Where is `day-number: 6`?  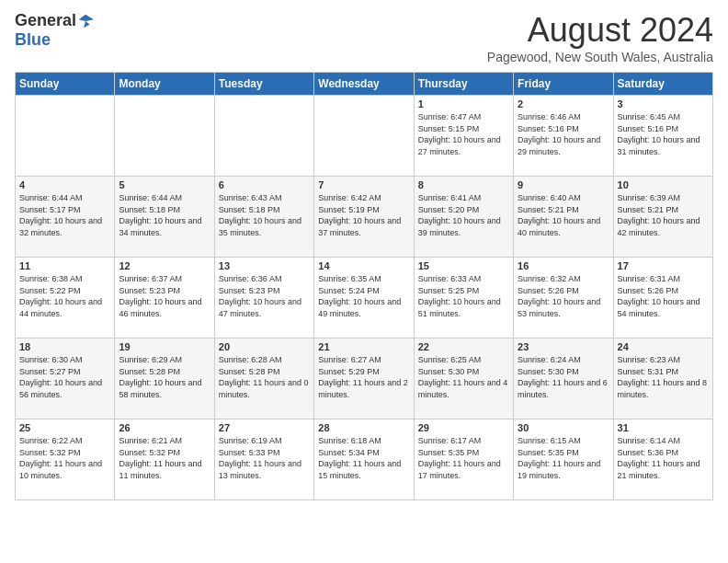
day-number: 6 is located at coordinates (265, 185).